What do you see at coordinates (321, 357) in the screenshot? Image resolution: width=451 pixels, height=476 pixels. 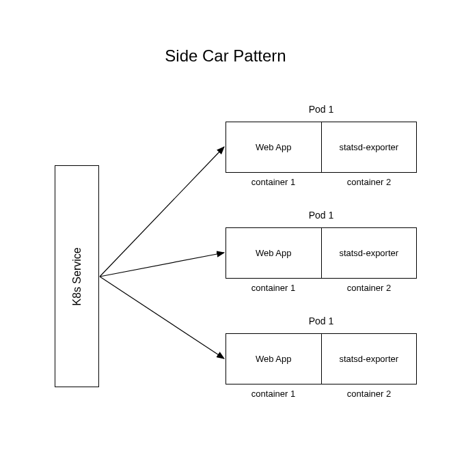 I see `pod-group-3: Pod 1 Web App statsd-exporter container …` at bounding box center [321, 357].